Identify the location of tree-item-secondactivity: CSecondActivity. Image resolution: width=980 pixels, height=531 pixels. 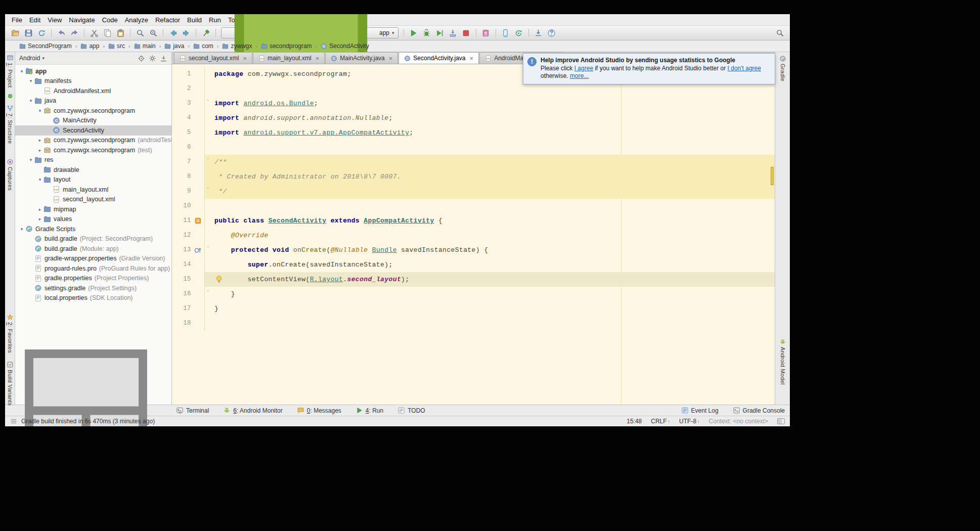
(93, 130).